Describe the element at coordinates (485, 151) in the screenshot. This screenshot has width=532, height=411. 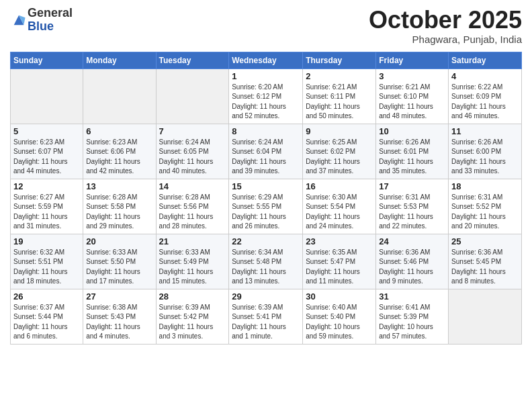
I see `calendar-cell: 11Sunrise: 6:26 AMSunset: 6:00 PMDayligh…` at that location.